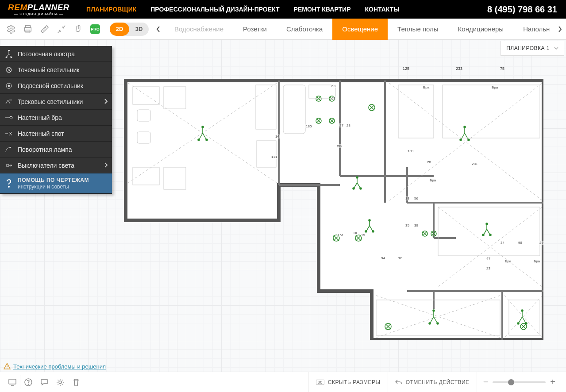  I want to click on tab-warmfloor: Теплые полы, so click(418, 29).